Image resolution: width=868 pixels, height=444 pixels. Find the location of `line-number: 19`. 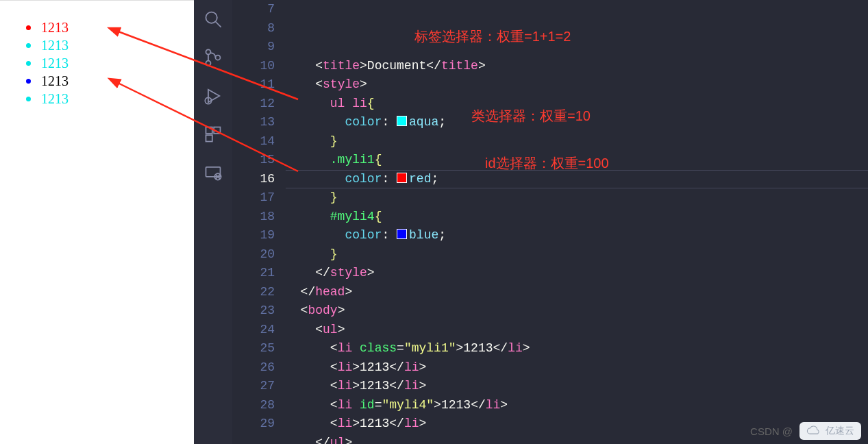

line-number: 19 is located at coordinates (253, 236).